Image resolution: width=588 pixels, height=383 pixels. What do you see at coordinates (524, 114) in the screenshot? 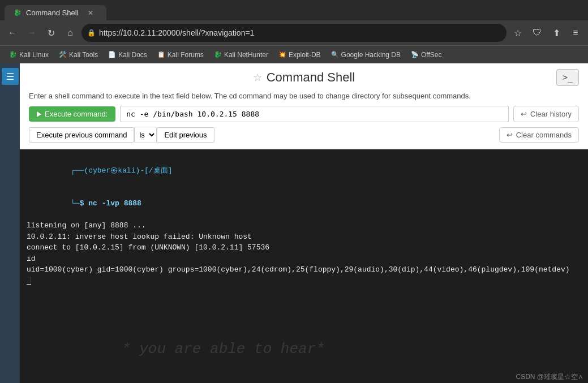
I see `clear-history-undo-icon: ↩` at bounding box center [524, 114].